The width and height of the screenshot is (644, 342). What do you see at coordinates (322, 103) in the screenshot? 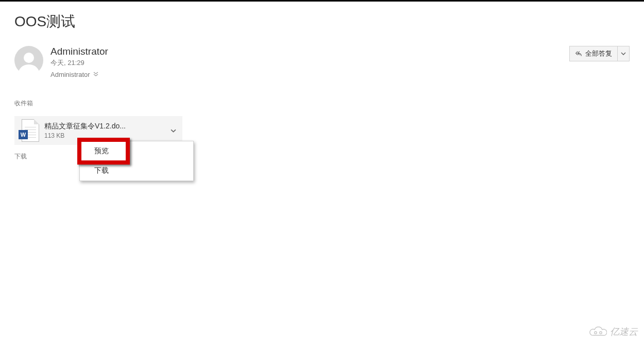
I see `folder-label: 收件箱` at bounding box center [322, 103].